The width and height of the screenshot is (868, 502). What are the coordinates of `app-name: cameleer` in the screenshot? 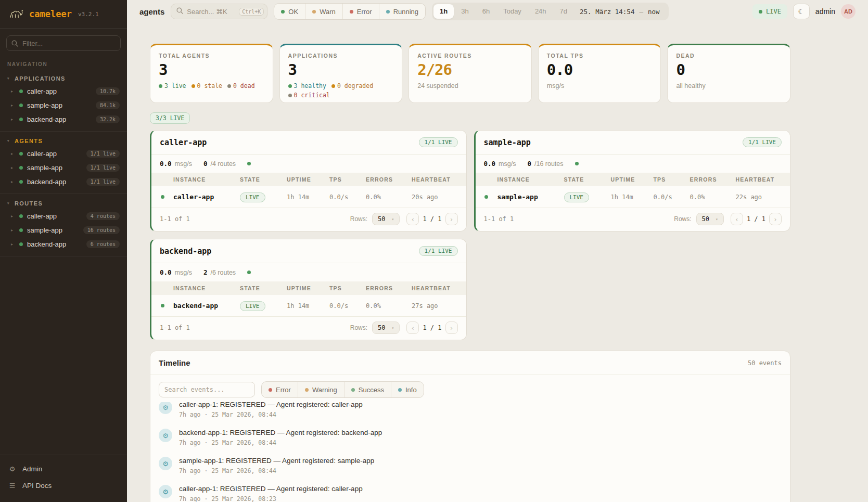 It's located at (50, 14).